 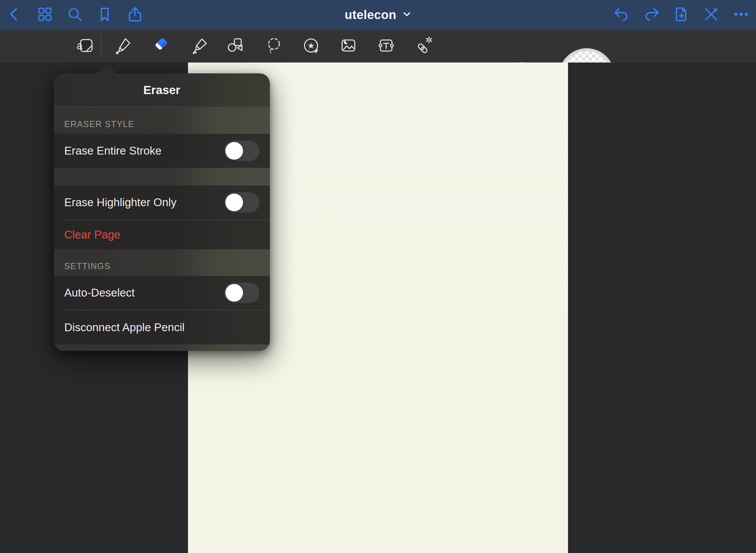 I want to click on auto-deselect-label: Auto-Deselect, so click(x=99, y=293).